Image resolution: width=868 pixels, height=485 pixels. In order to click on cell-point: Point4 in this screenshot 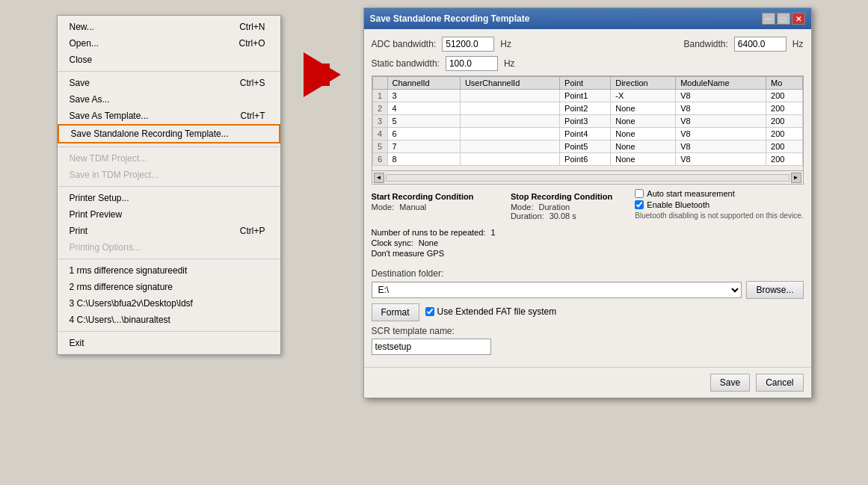, I will do `click(585, 135)`.